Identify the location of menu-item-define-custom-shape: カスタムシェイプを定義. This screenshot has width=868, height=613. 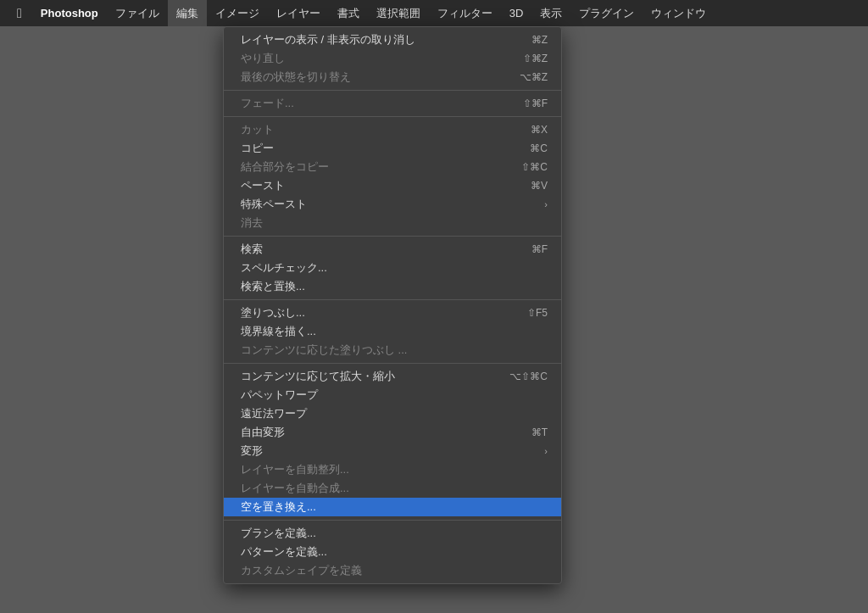
(392, 571).